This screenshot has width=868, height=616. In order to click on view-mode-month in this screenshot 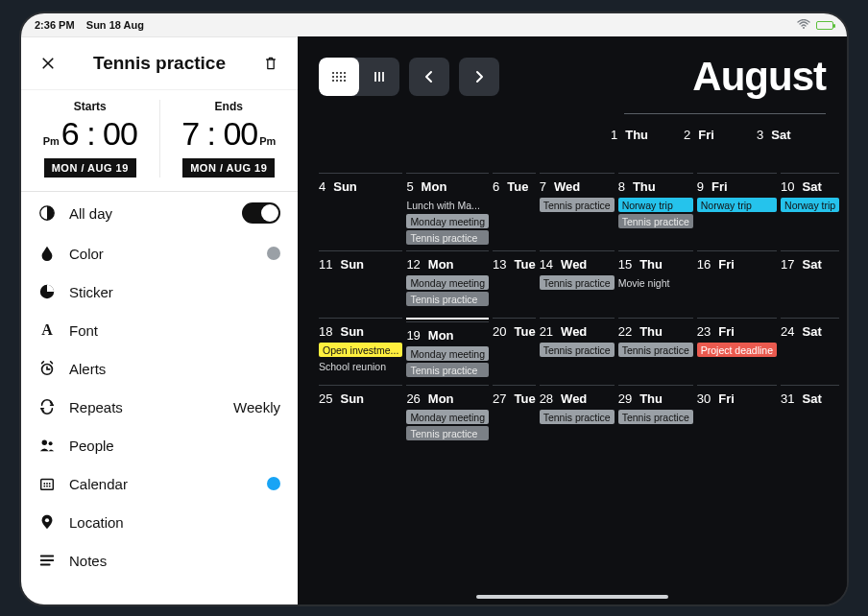, I will do `click(339, 77)`.